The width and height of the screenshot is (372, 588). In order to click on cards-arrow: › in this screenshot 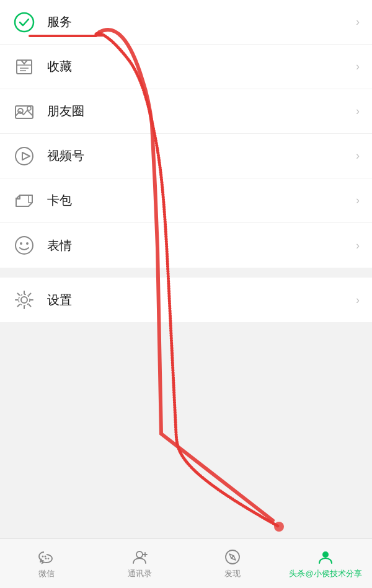, I will do `click(358, 201)`.